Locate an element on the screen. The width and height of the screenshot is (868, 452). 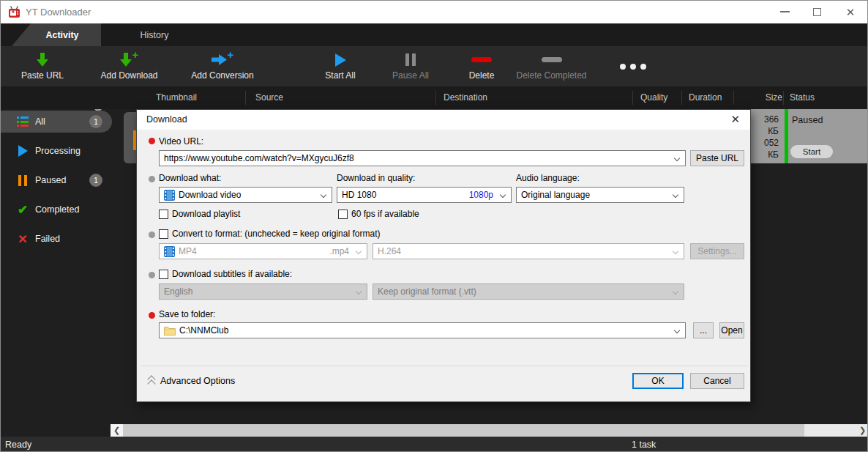
start-all-button: Start All is located at coordinates (340, 66).